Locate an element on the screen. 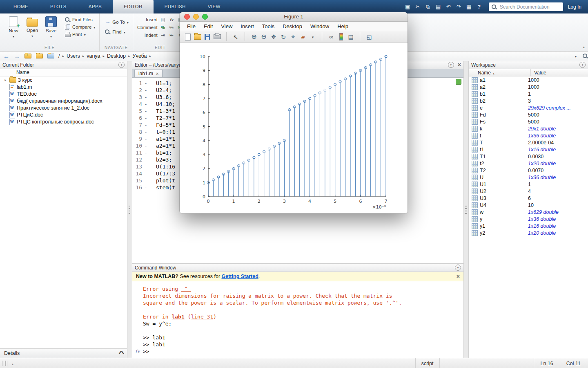 Image resolution: width=588 pixels, height=368 pixels. insert-function-icon: fx is located at coordinates (172, 20).